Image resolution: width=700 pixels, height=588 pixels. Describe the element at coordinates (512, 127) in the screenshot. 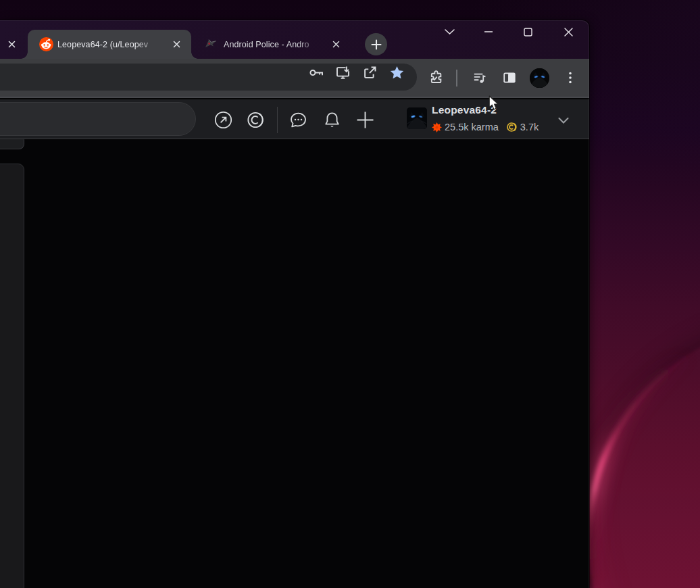

I see `coin-icon` at that location.